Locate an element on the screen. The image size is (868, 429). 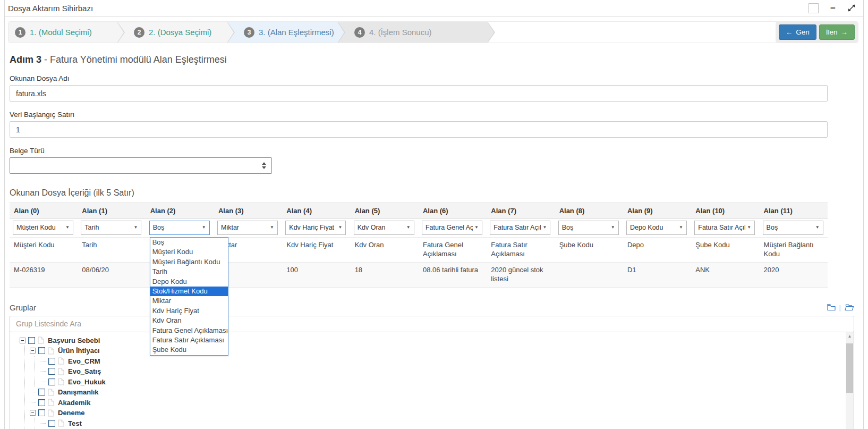
tree-item: Evo_Hukuk is located at coordinates (441, 382).